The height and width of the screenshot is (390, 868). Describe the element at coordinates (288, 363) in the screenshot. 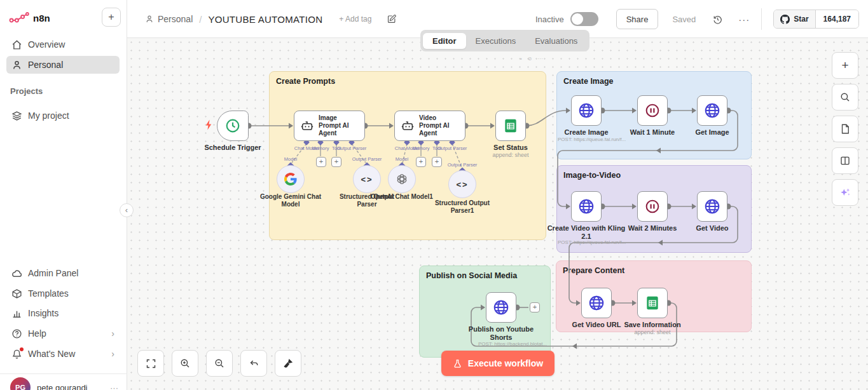

I see `broom-icon` at that location.